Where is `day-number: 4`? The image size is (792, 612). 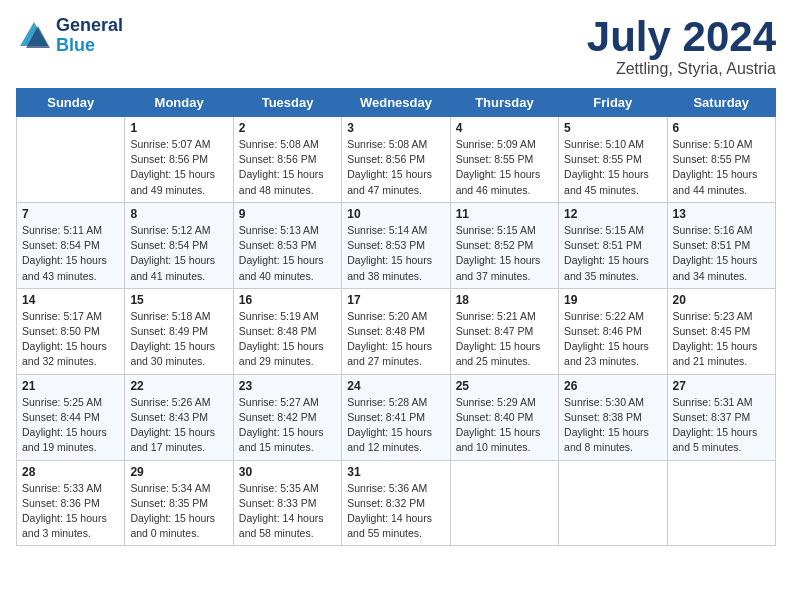
day-number: 4 is located at coordinates (504, 128).